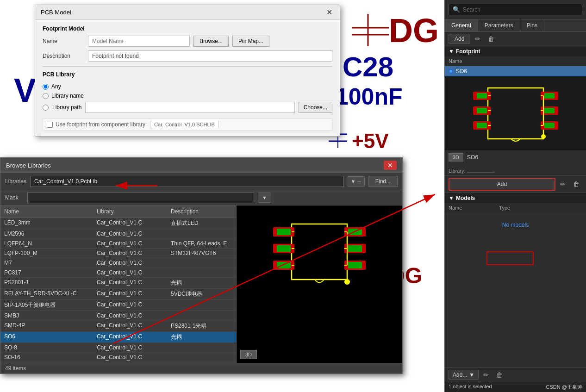  Describe the element at coordinates (516, 9) in the screenshot. I see `search-box: 🔍` at that location.